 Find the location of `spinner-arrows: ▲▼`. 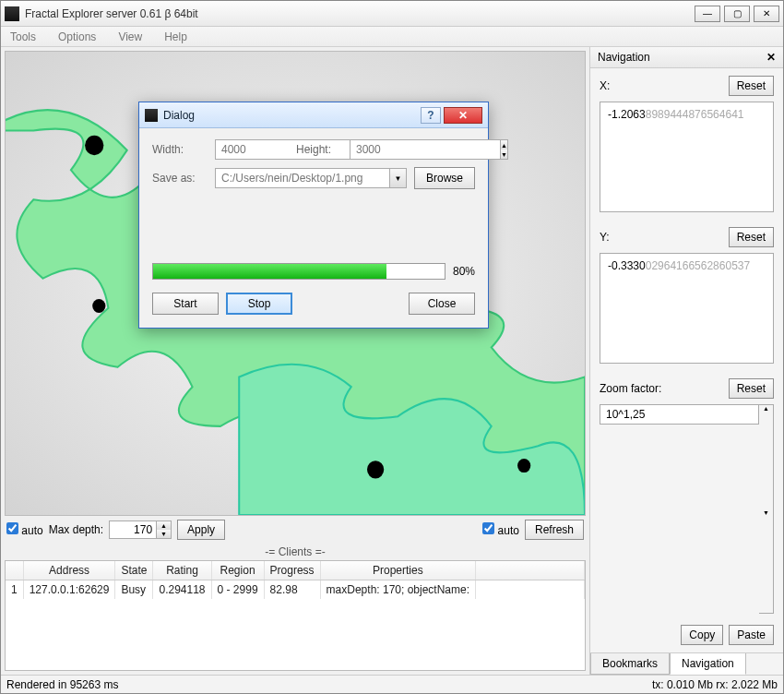

spinner-arrows: ▲▼ is located at coordinates (164, 530).